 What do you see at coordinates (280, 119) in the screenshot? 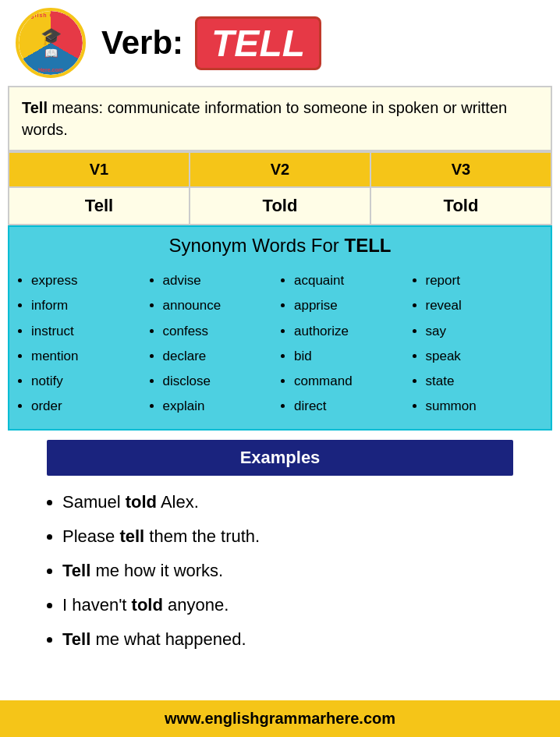
I see `definition-box: Tell means: communicate information to s…` at bounding box center [280, 119].